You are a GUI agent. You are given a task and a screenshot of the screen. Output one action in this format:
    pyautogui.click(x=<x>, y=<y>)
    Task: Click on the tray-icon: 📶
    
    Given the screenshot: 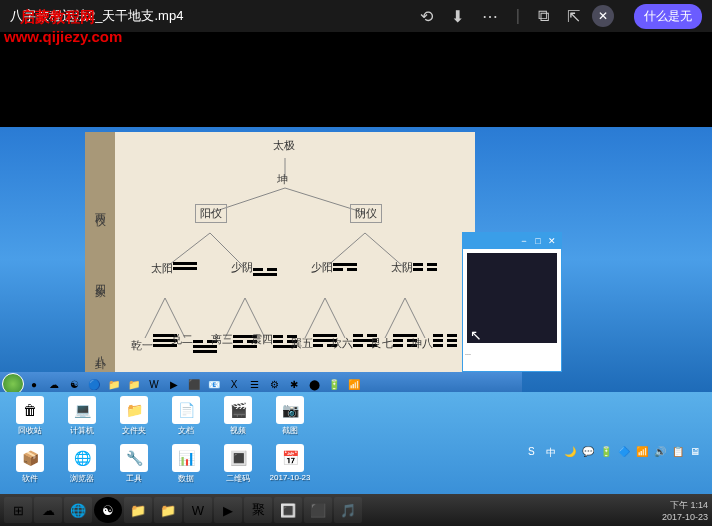 What is the action you would take?
    pyautogui.click(x=643, y=453)
    